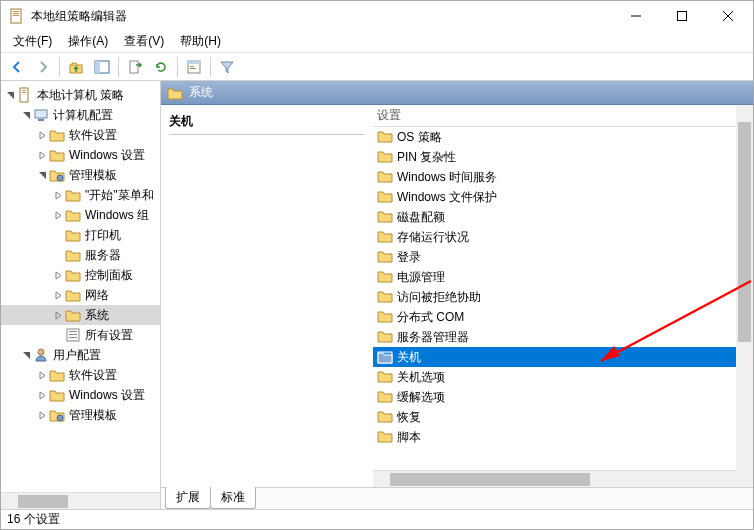  Describe the element at coordinates (80, 275) in the screenshot. I see `tree-control-panel: 控制面板` at that location.